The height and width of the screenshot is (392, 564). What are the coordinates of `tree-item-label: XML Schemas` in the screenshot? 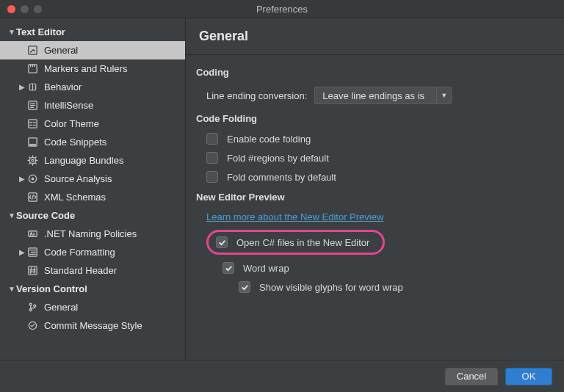 It's located at (75, 197).